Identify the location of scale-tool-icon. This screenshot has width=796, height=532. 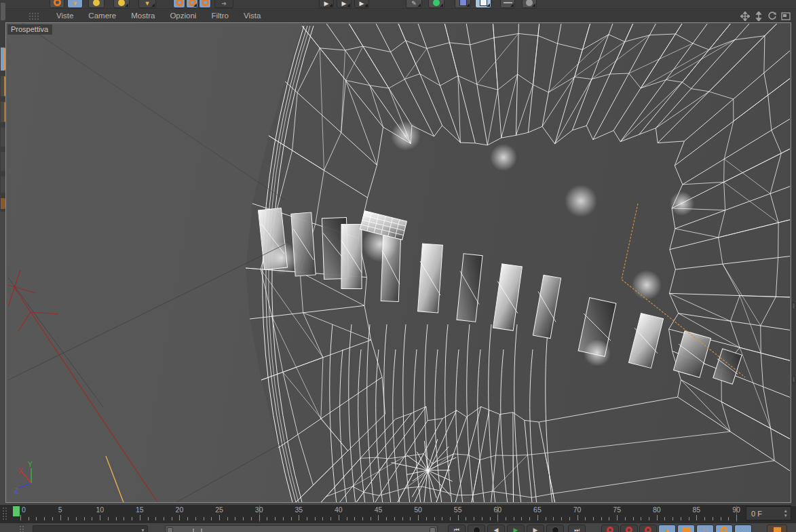
(96, 4).